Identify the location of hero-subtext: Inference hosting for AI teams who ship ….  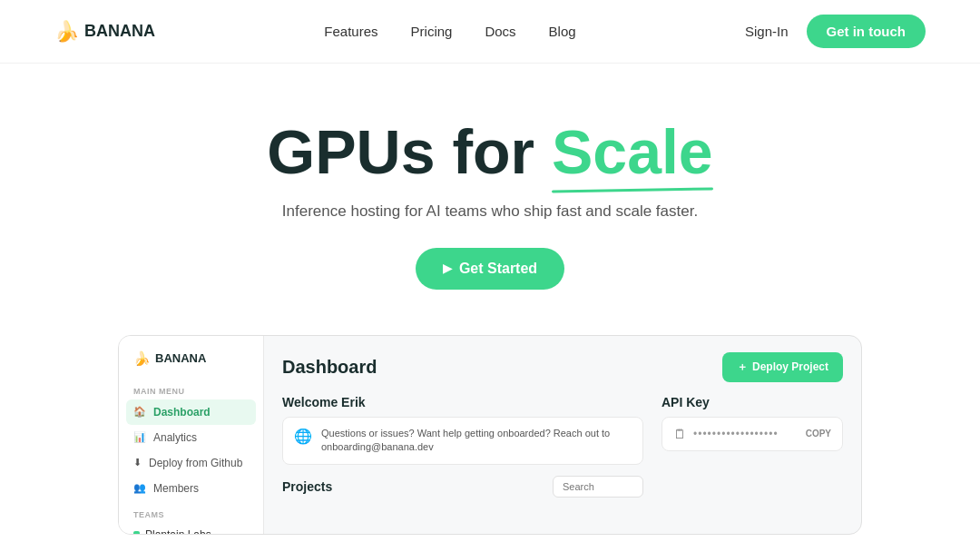
(490, 212).